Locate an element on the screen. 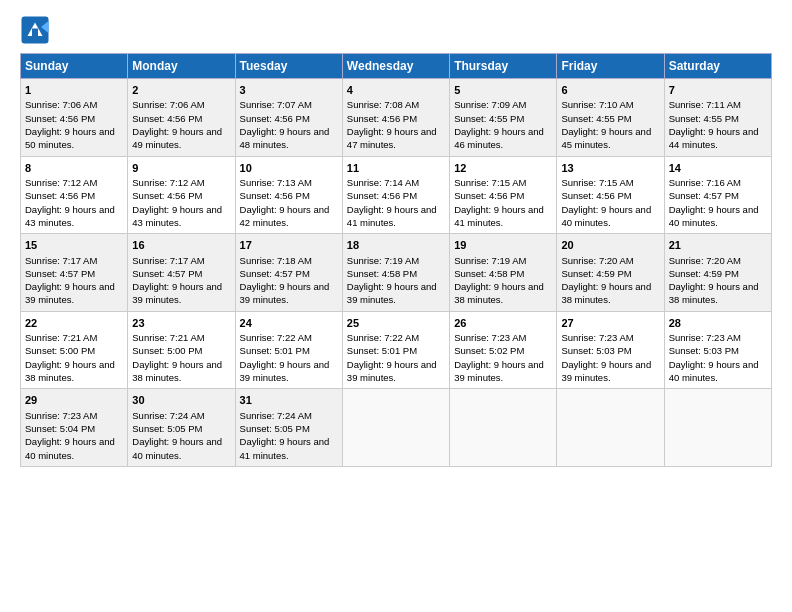 This screenshot has width=792, height=612. day-cell: 20Sunrise: 7:20 AMSunset: 4:59 PMDayligh… is located at coordinates (610, 273).